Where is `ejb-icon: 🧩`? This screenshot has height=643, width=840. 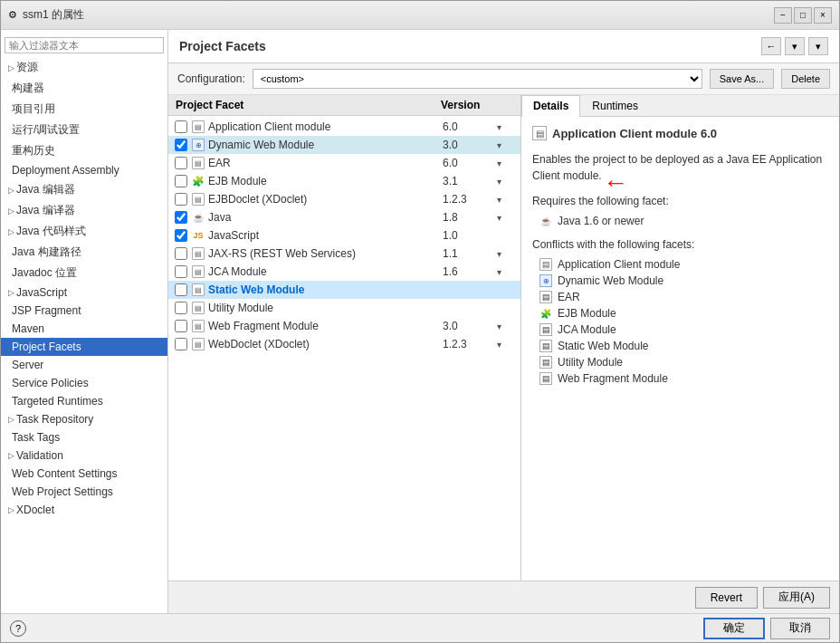 ejb-icon: 🧩 is located at coordinates (198, 181).